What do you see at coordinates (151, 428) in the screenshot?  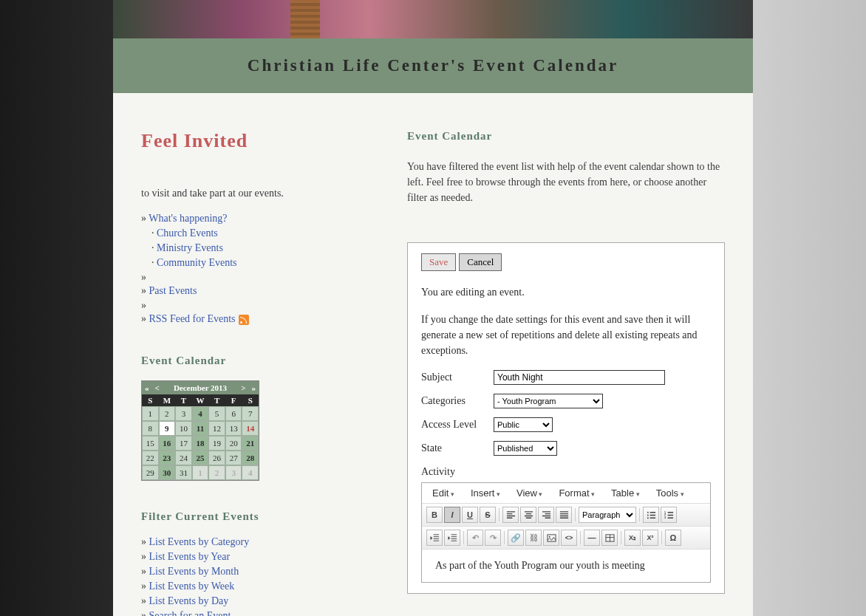 I see `cal-day-cell: 8` at bounding box center [151, 428].